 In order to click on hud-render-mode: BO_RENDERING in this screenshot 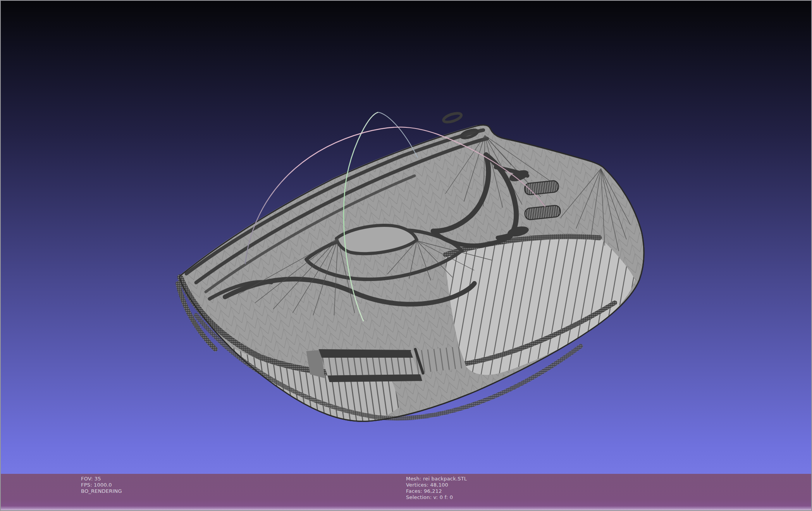, I will do `click(102, 491)`.